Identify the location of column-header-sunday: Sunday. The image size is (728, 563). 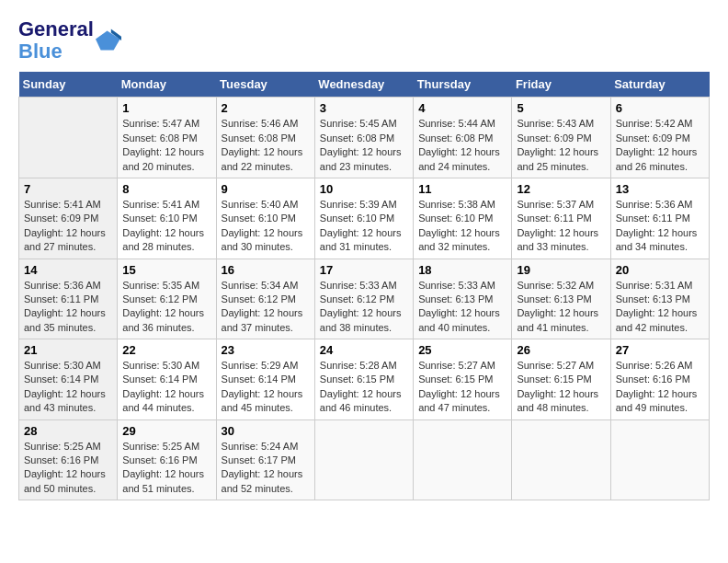
(68, 85).